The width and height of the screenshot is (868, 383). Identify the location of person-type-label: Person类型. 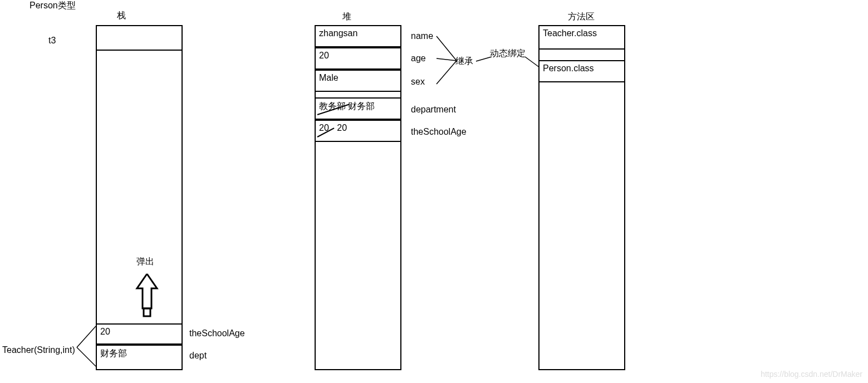
(52, 6).